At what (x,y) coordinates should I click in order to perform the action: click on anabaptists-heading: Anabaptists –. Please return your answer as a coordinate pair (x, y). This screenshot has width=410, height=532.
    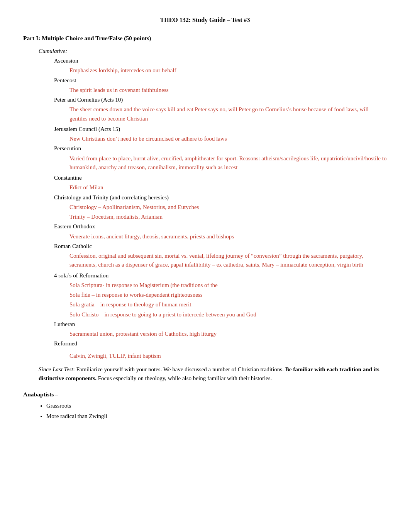
    Looking at the image, I should click on (205, 394).